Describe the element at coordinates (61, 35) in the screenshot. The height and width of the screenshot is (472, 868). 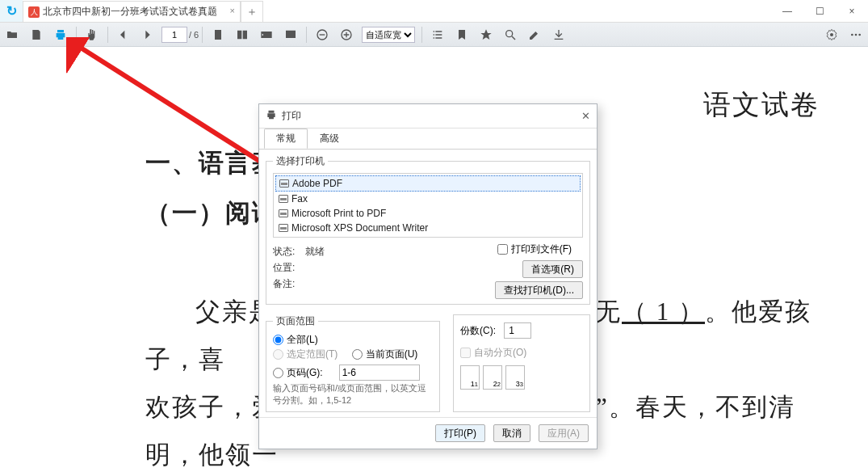
I see `print-button` at that location.